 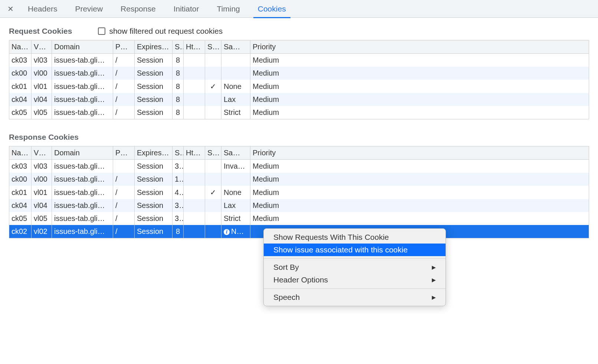 I want to click on table-cell: Lax, so click(x=236, y=99).